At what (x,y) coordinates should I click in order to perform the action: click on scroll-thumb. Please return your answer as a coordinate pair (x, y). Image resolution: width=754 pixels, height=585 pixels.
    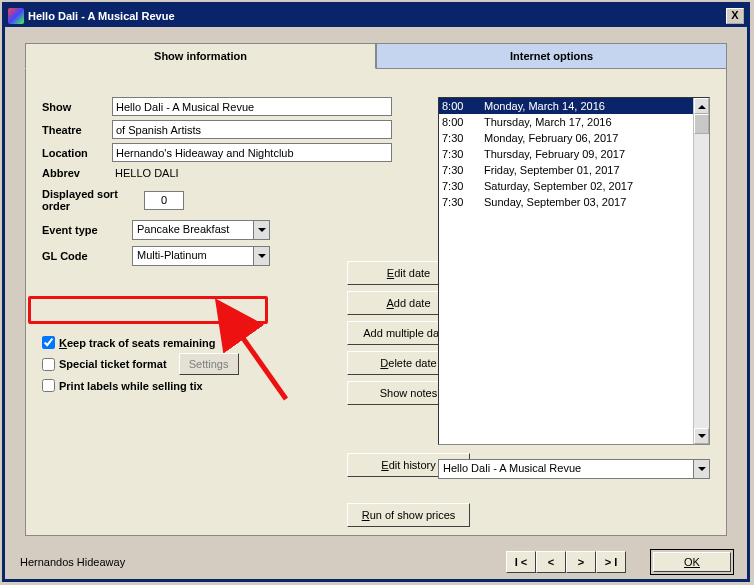
    Looking at the image, I should click on (702, 124).